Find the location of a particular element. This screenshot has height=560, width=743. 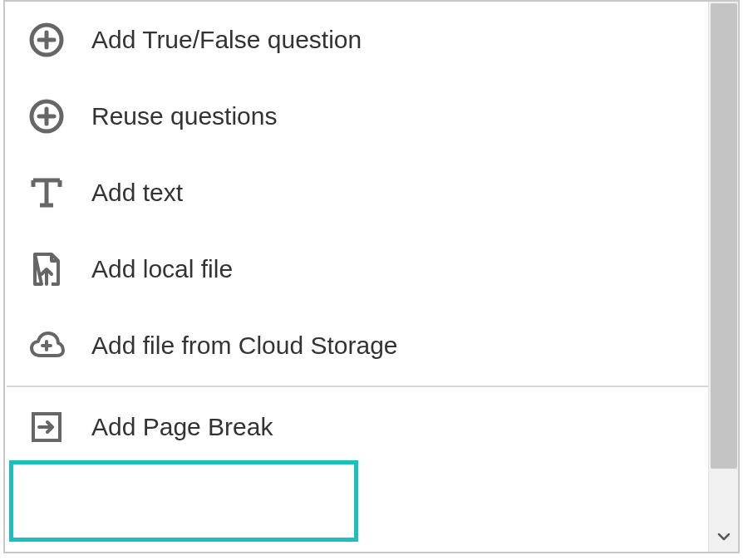

menu-item-add-cloud-file: Add file from Cloud Storage is located at coordinates (357, 346).